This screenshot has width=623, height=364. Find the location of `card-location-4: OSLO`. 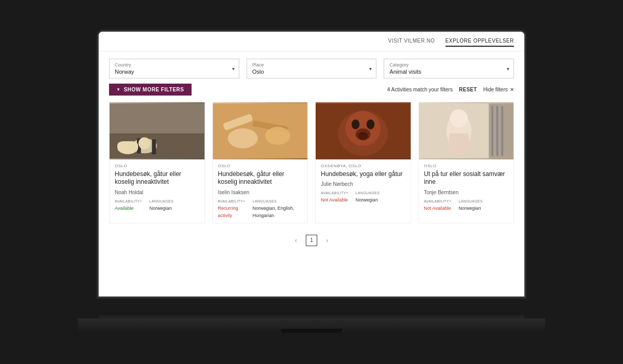

card-location-4: OSLO is located at coordinates (466, 166).